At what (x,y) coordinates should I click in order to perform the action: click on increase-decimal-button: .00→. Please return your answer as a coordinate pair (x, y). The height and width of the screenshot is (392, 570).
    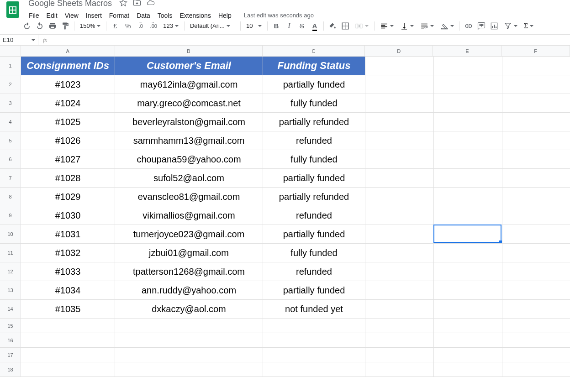
    Looking at the image, I should click on (153, 26).